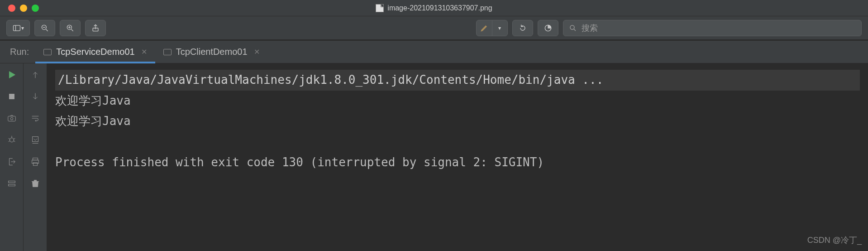 This screenshot has width=868, height=251. Describe the element at coordinates (35, 97) in the screenshot. I see `arrow-down-icon` at that location.